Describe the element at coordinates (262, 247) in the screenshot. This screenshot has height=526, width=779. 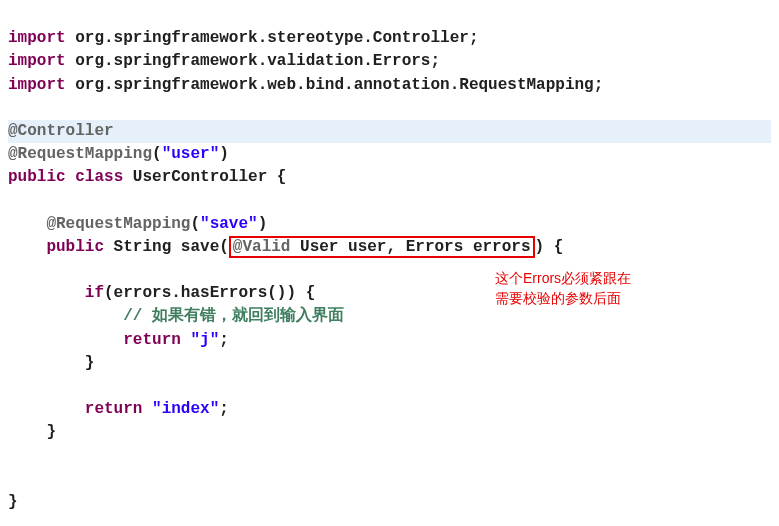
I see `valid-annotation: @Valid` at that location.